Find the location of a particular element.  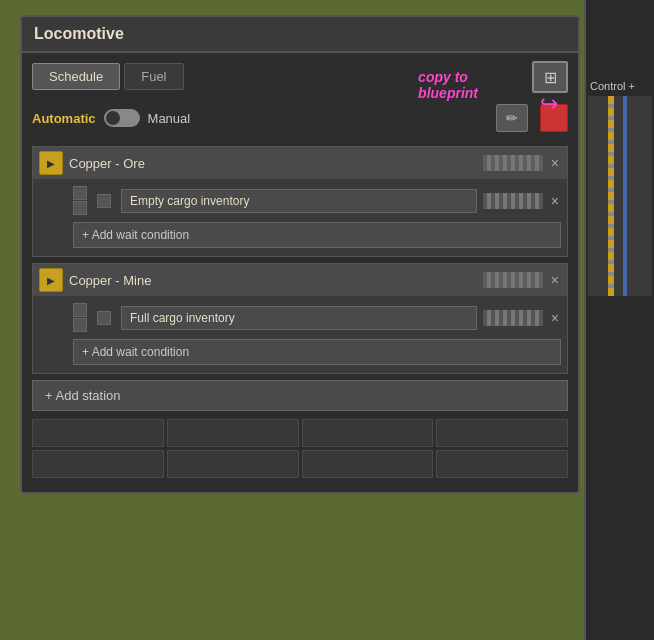

condition-close-1-0: × is located at coordinates (555, 318).